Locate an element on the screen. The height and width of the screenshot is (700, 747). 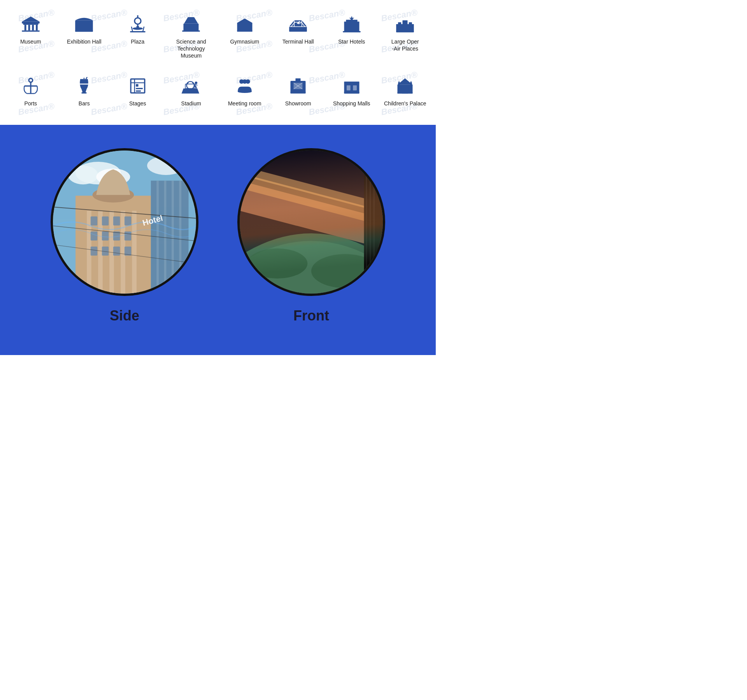
shopping-item: Shopping Malls is located at coordinates (352, 91).